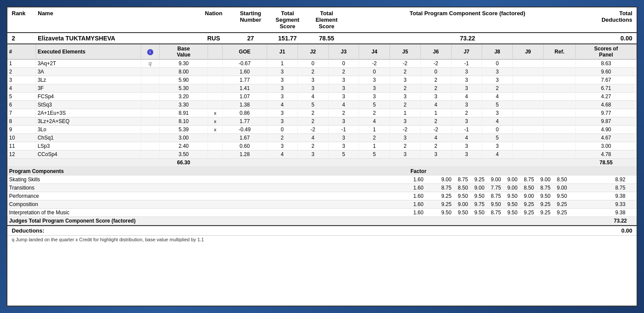  What do you see at coordinates (436, 89) in the screenshot?
I see `cell-j6: 2` at bounding box center [436, 89].